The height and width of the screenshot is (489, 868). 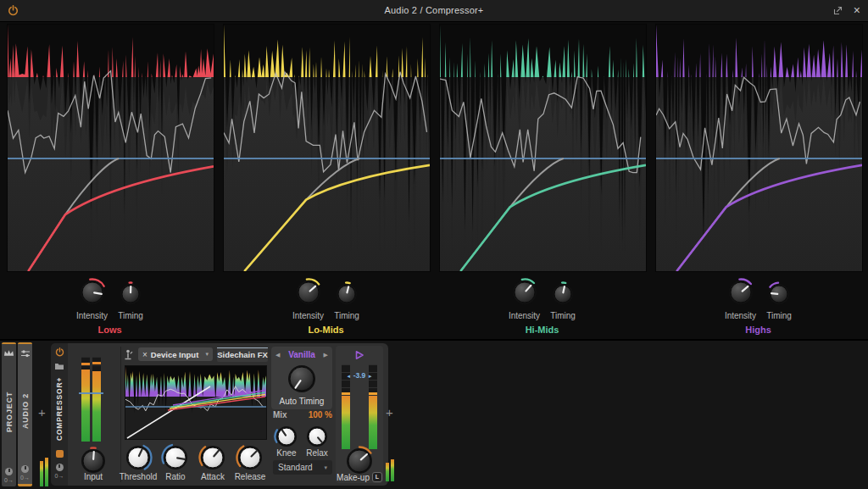 What do you see at coordinates (175, 354) in the screenshot?
I see `sidechain-input-select: × Device Input ▾` at bounding box center [175, 354].